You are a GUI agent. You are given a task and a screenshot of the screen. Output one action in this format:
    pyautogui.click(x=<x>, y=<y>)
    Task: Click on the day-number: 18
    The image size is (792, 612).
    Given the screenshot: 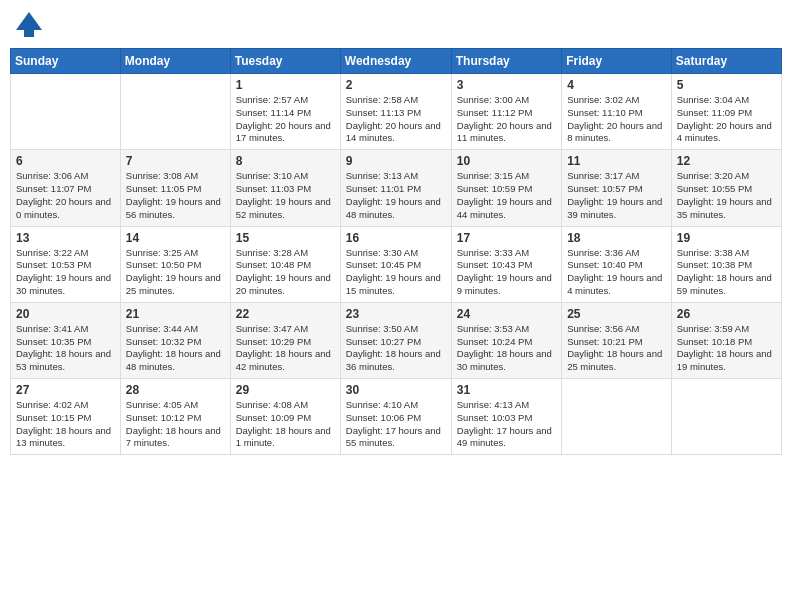 What is the action you would take?
    pyautogui.click(x=616, y=238)
    